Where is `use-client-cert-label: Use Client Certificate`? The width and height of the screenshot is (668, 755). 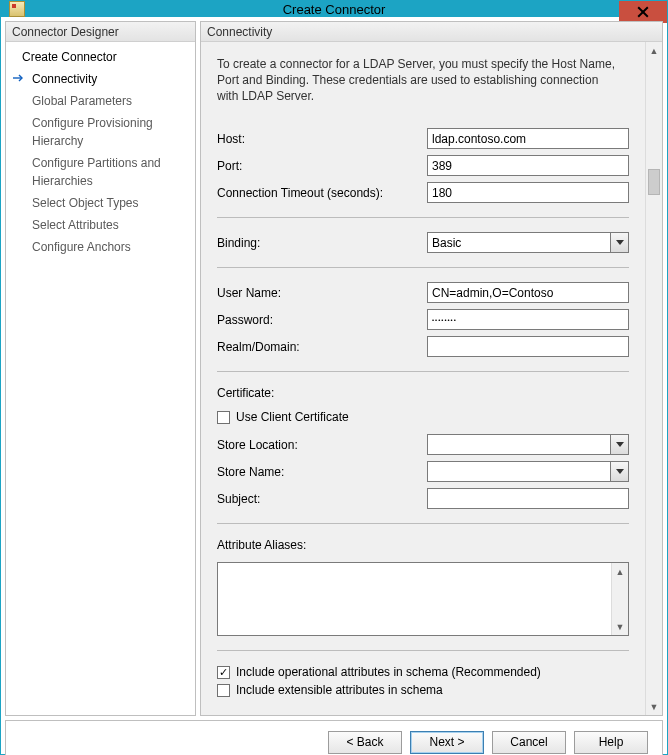
use-client-cert-label: Use Client Certificate is located at coordinates (292, 417).